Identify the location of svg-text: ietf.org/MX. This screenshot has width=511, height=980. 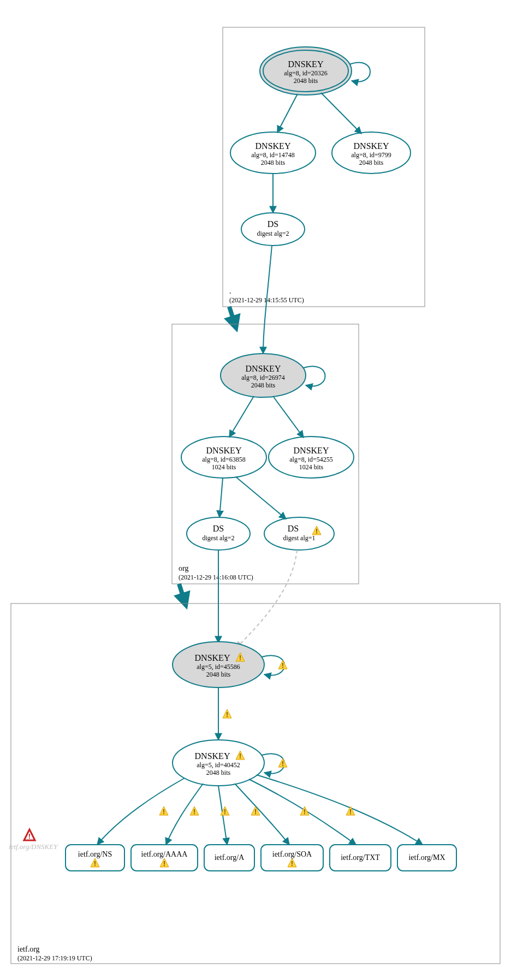
(427, 858).